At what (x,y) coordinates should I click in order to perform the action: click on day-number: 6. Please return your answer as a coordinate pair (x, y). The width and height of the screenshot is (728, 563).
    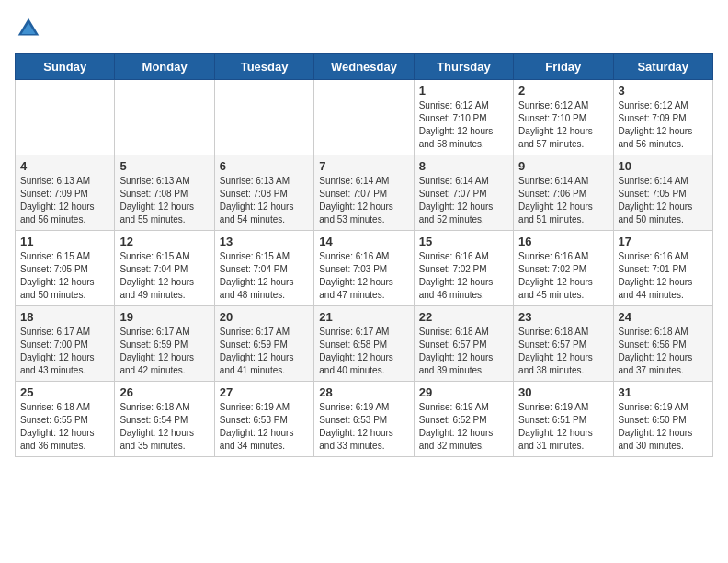
    Looking at the image, I should click on (265, 166).